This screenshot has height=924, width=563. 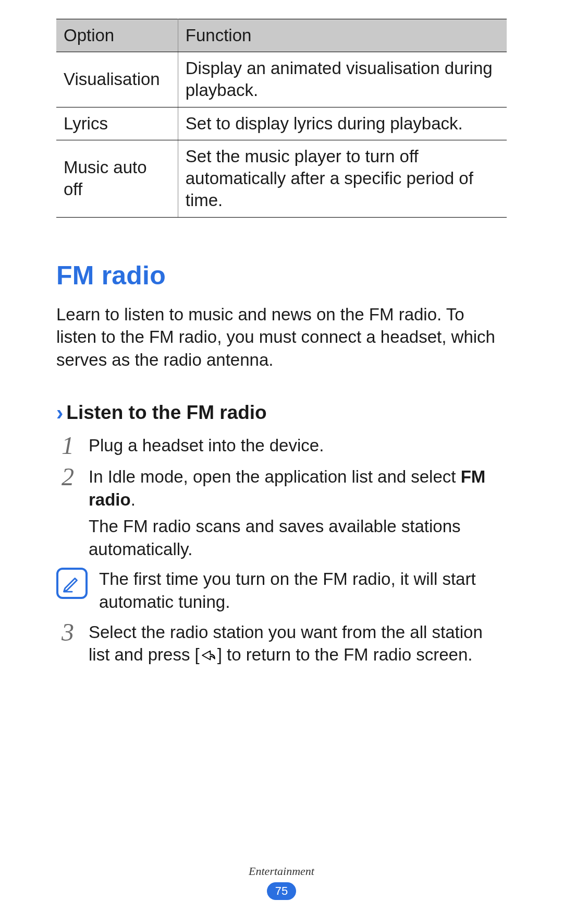 I want to click on step-text-frag: ] to return to the FM radio screen., so click(x=345, y=654).